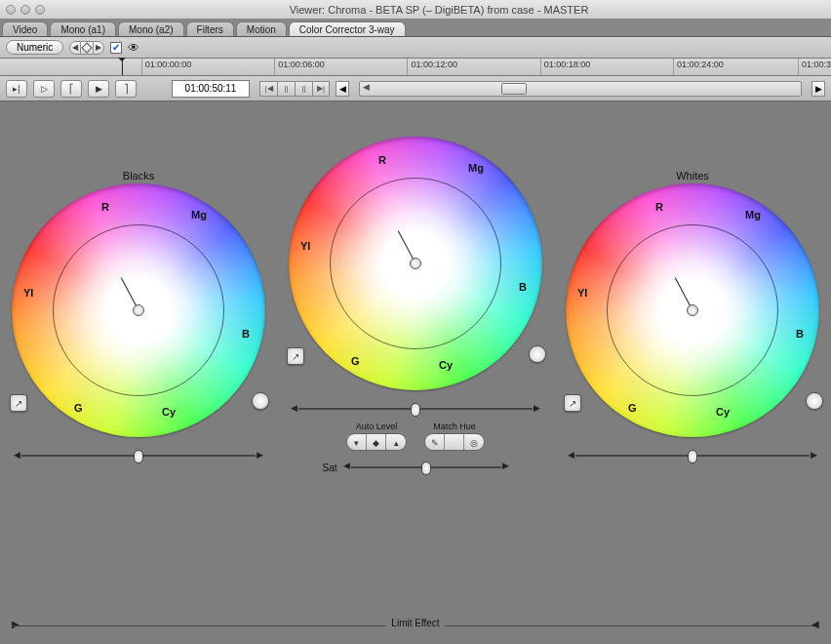  I want to click on select-eyedropper-button: ✎, so click(435, 443).